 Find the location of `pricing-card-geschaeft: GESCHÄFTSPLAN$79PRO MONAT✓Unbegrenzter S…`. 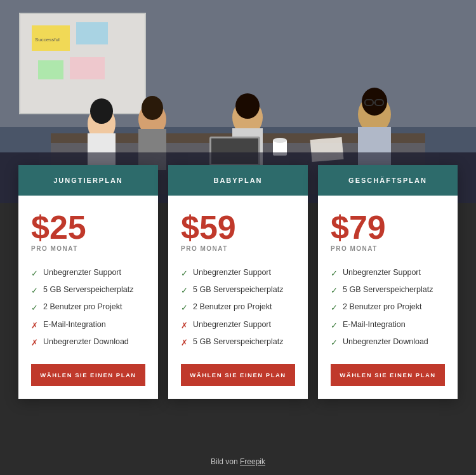

pricing-card-geschaeft: GESCHÄFTSPLAN$79PRO MONAT✓Unbegrenzter S… is located at coordinates (388, 282).